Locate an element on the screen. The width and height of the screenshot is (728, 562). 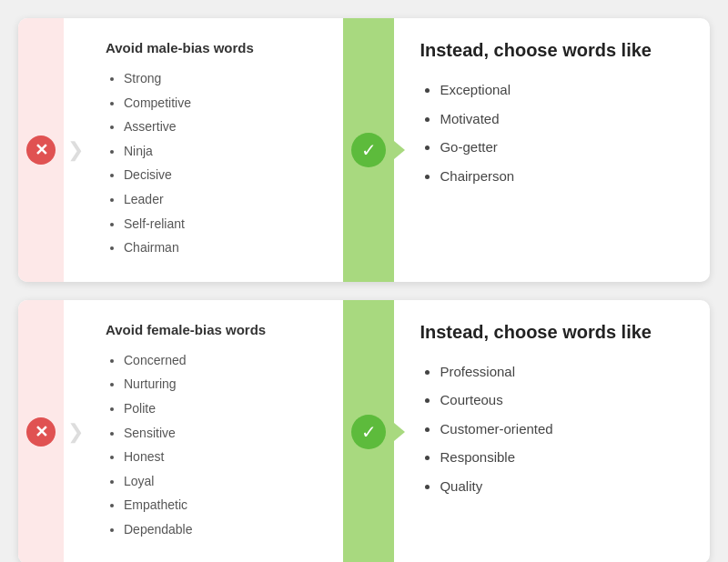
left-accent-female: ✕ is located at coordinates (41, 431).